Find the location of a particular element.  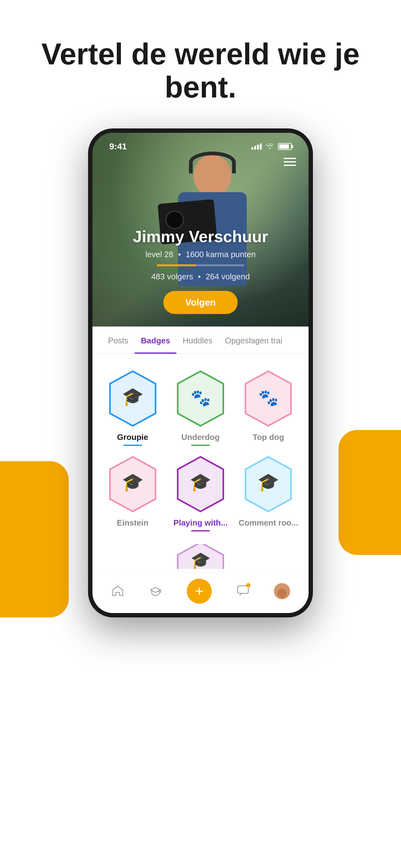

badge-playing: 🎓 Playing with... is located at coordinates (200, 492).